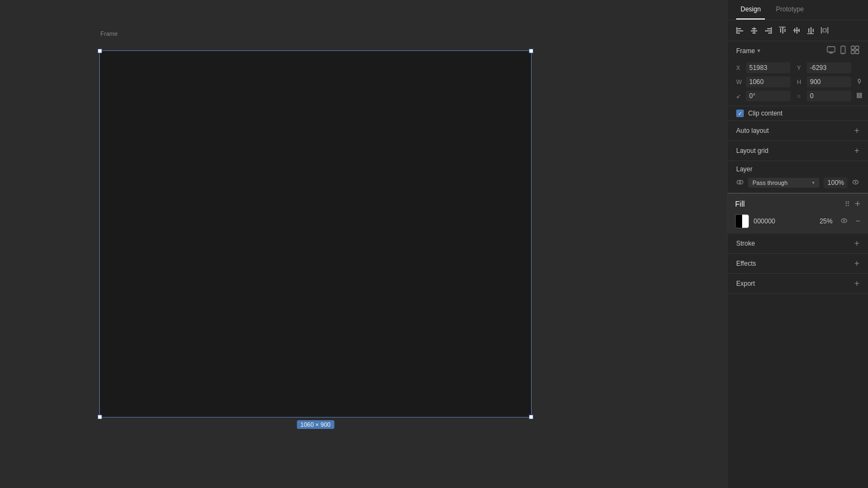 The height and width of the screenshot is (488, 868). What do you see at coordinates (797, 96) in the screenshot?
I see `rotation-radius-row: ↙ ○` at bounding box center [797, 96].